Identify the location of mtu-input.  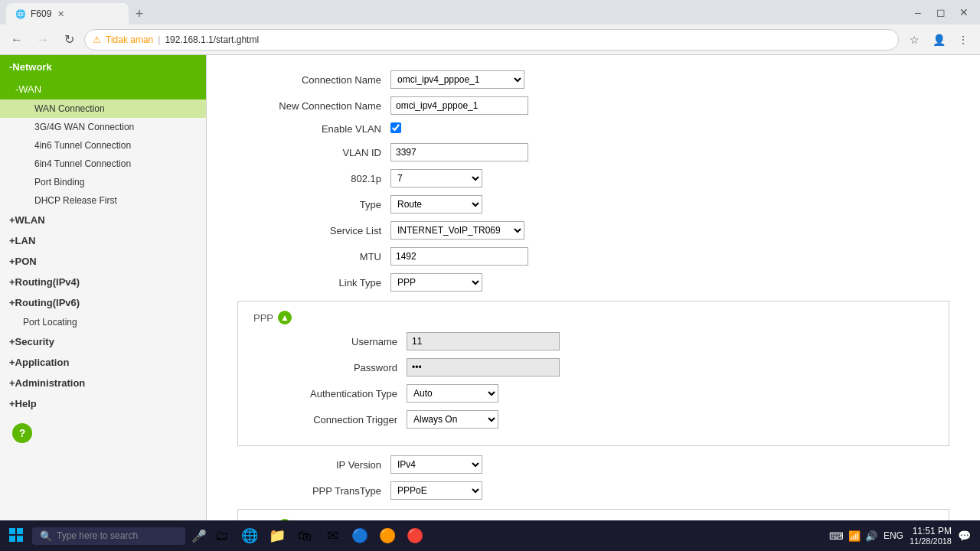
(459, 256).